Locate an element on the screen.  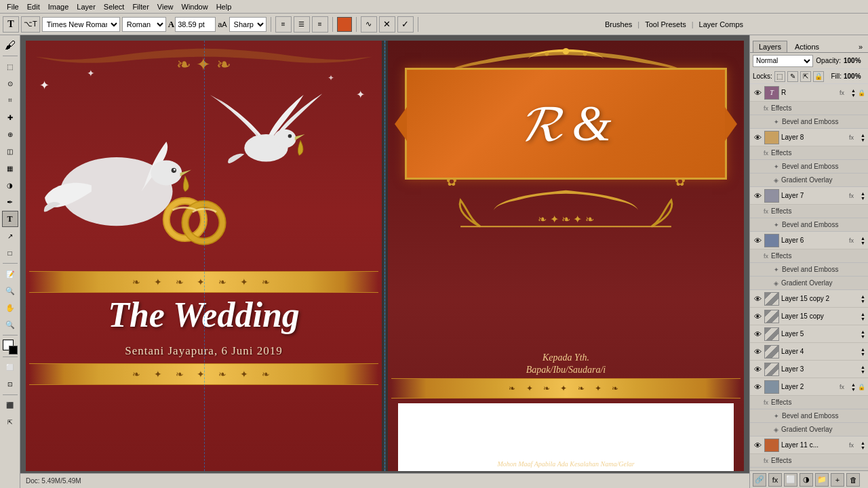
menu-edit: Edit is located at coordinates (34, 7).